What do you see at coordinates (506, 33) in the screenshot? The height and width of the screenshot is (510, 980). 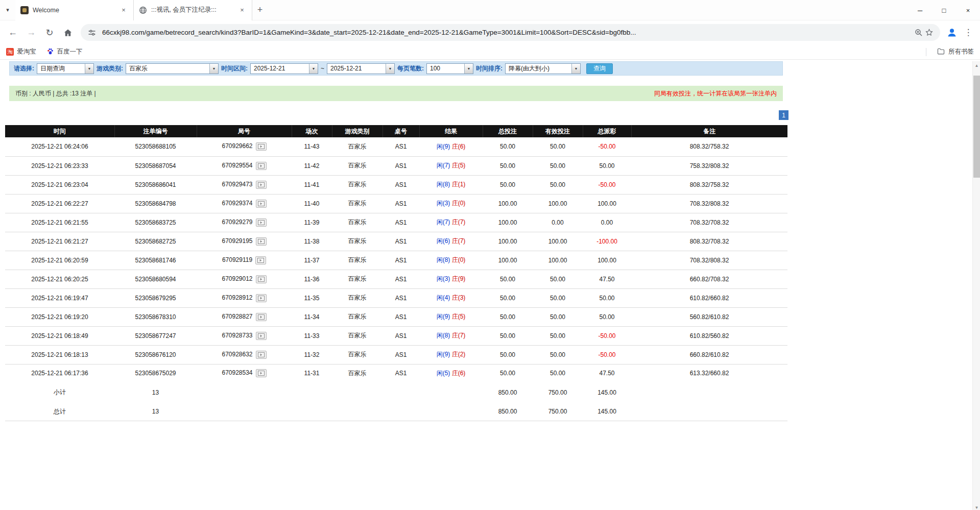 I see `url-text: 66cxkj98.com/game/betrecord_search/kind3…` at bounding box center [506, 33].